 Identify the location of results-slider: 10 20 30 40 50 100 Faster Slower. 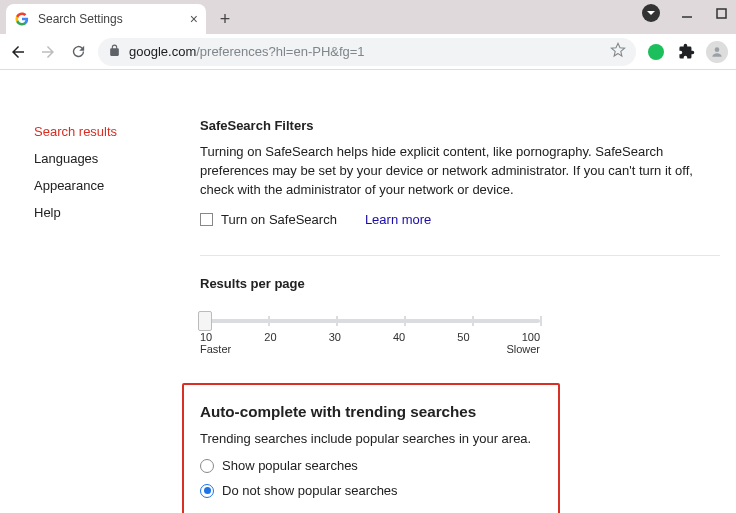
(370, 328).